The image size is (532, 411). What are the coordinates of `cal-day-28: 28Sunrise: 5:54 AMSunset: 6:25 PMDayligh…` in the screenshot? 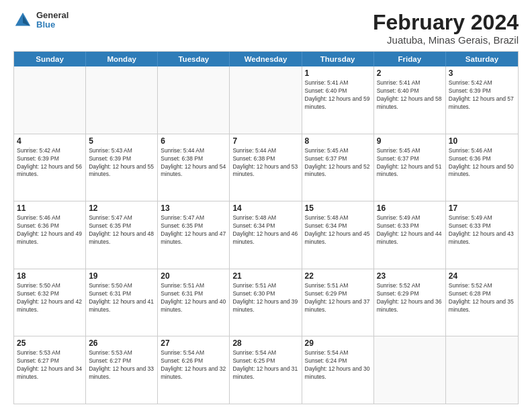 It's located at (266, 370).